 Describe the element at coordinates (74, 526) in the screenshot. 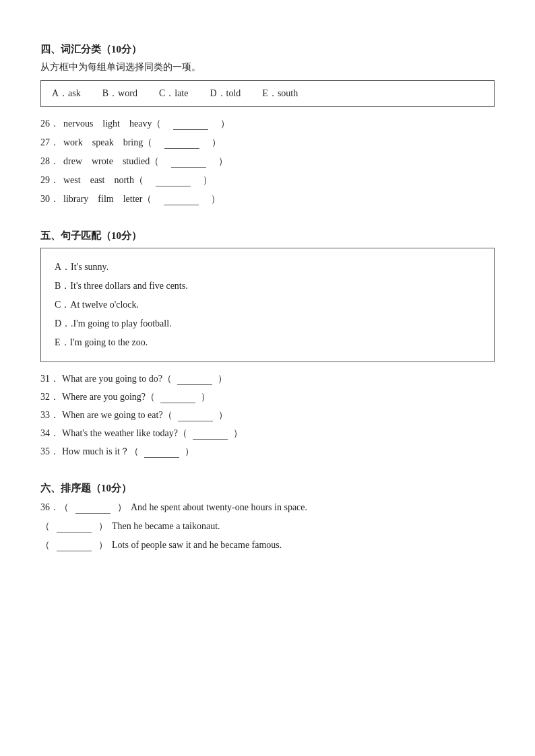

I see `q37-answer` at that location.